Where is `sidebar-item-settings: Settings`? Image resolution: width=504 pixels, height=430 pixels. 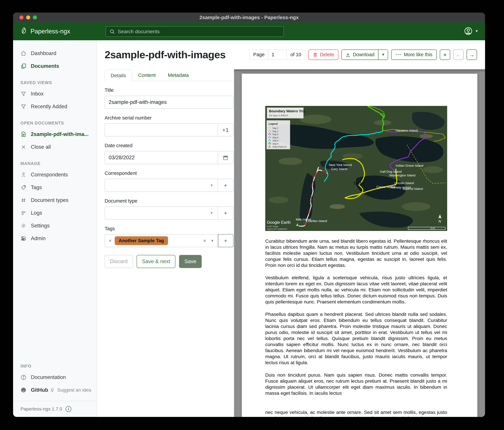 sidebar-item-settings: Settings is located at coordinates (55, 226).